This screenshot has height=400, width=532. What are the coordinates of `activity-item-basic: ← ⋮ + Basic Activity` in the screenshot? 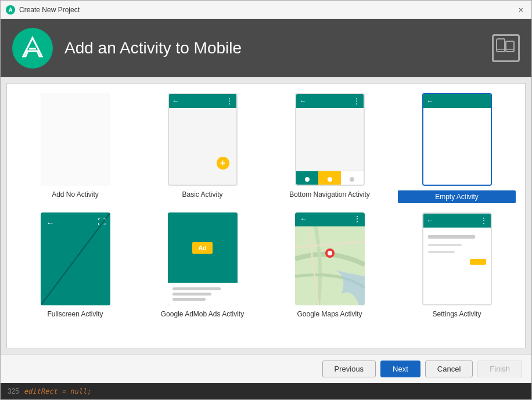 It's located at (202, 148).